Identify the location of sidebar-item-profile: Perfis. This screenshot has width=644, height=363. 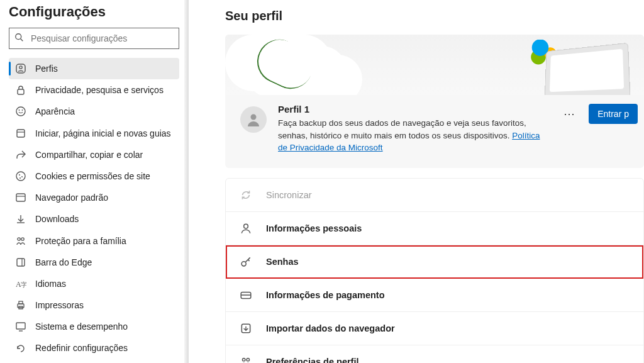
(94, 69).